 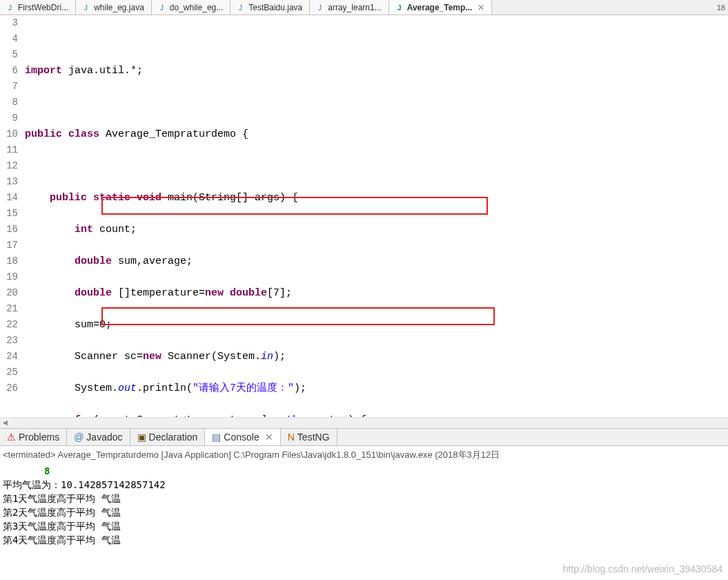 I want to click on declaration-icon: ▣, so click(x=142, y=437).